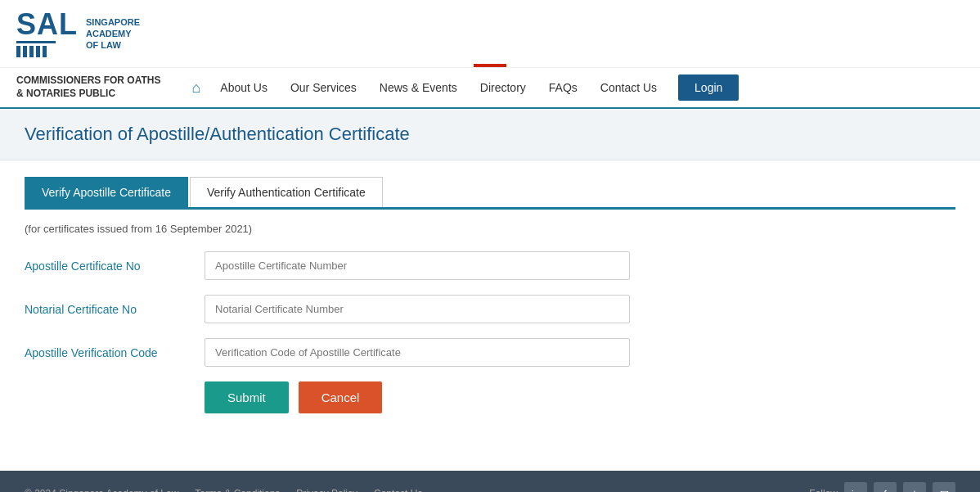 Image resolution: width=980 pixels, height=492 pixels. I want to click on nav-link-about: About Us, so click(244, 88).